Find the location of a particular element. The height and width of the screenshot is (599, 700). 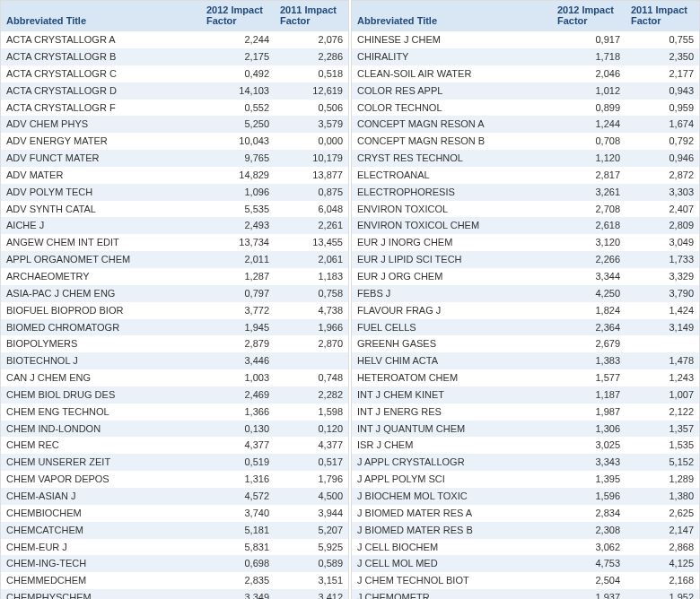

table-row: COLOR TECHNOL0,8990,959 is located at coordinates (526, 108).